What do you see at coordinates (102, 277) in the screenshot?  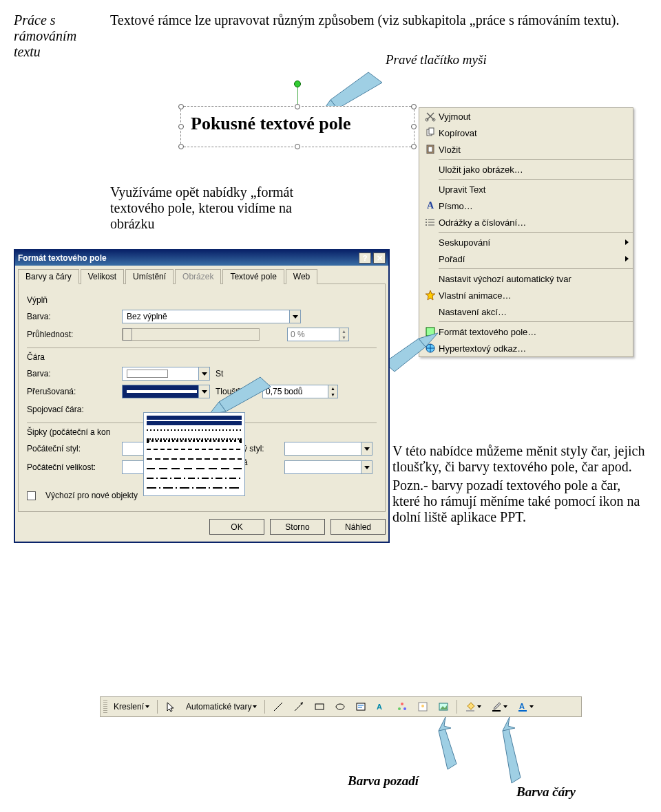 I see `tab-size: Velikost` at bounding box center [102, 277].